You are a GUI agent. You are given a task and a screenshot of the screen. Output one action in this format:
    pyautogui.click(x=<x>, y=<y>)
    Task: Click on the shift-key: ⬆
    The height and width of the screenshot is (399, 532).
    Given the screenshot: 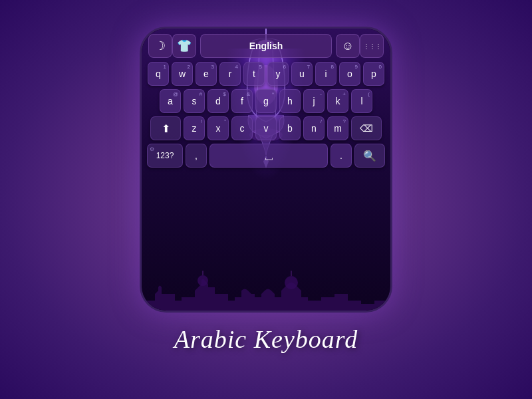 What is the action you would take?
    pyautogui.click(x=166, y=128)
    